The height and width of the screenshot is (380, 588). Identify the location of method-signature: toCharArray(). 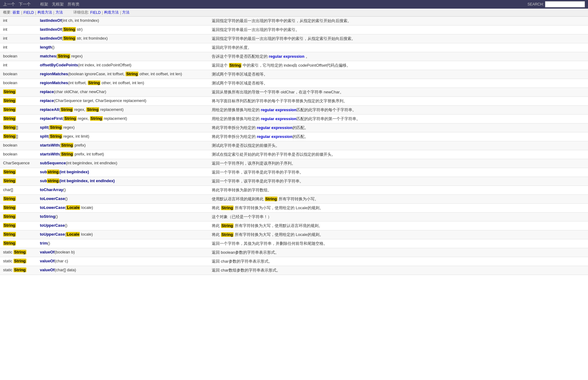
(123, 190).